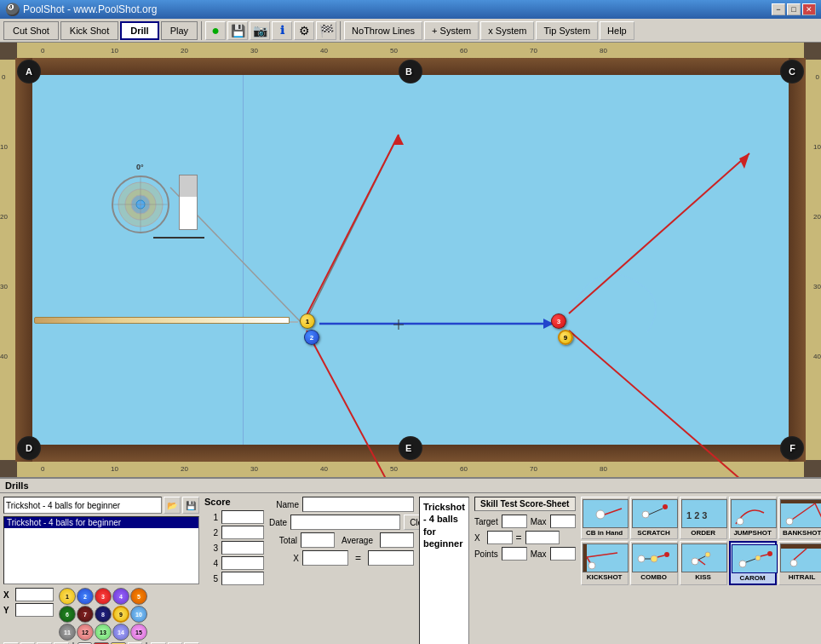 The width and height of the screenshot is (821, 644). What do you see at coordinates (383, 31) in the screenshot?
I see `no-throw-button: NoThrow Lines` at bounding box center [383, 31].